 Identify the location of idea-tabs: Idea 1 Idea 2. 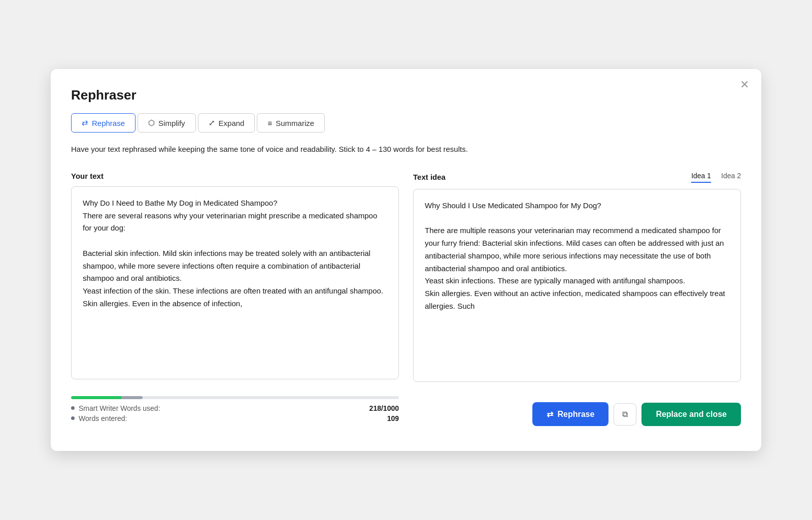
(716, 177).